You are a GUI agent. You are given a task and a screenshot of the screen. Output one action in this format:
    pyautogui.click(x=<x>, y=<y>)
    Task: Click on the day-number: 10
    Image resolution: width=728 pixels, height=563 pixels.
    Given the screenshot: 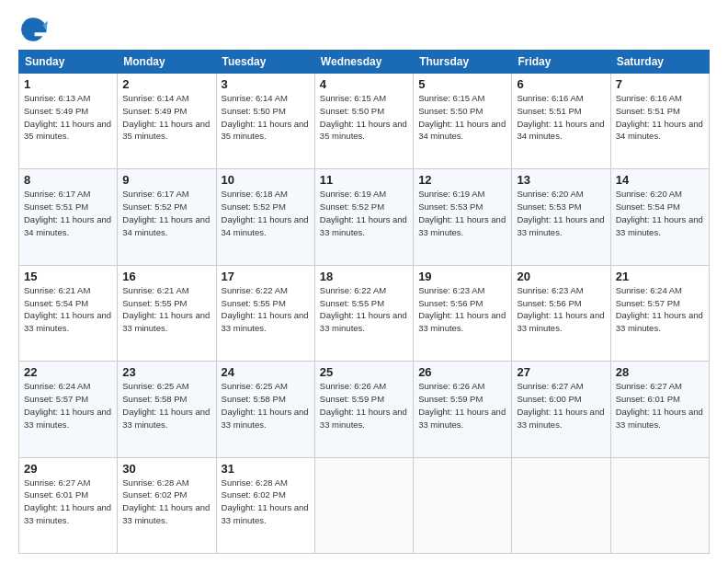 What is the action you would take?
    pyautogui.click(x=266, y=180)
    